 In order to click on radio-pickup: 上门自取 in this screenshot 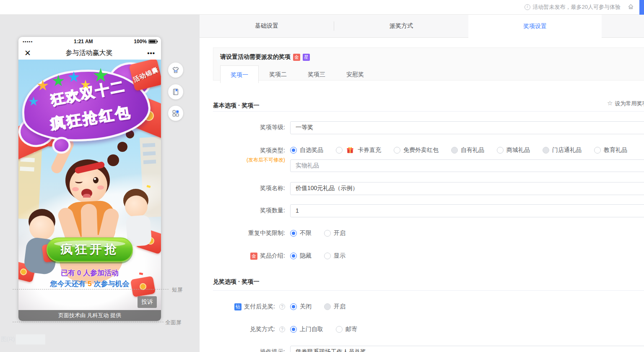, I will do `click(307, 329)`.